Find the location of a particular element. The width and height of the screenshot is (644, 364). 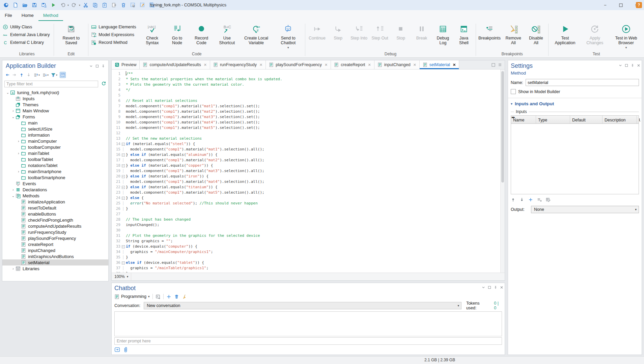

expand-list-icon: ▾ is located at coordinates (45, 75).